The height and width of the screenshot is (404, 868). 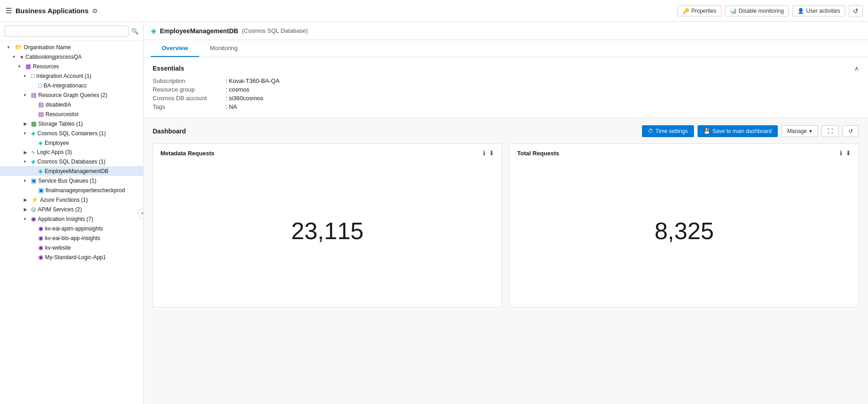 What do you see at coordinates (52, 11) in the screenshot?
I see `app-title: Business Applications` at bounding box center [52, 11].